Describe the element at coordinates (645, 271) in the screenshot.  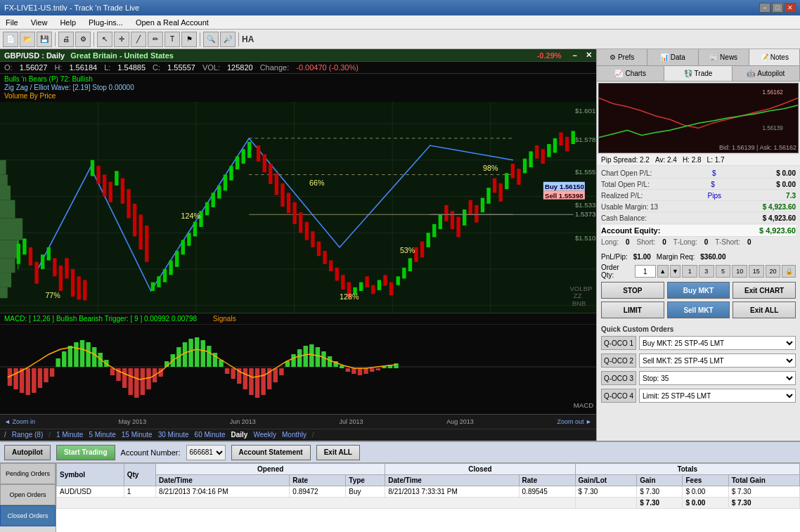
I see `qty-input` at that location.